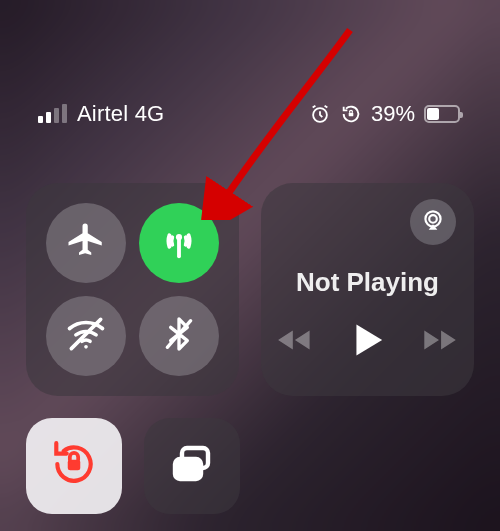  Describe the element at coordinates (433, 222) in the screenshot. I see `airplay-icon` at that location.